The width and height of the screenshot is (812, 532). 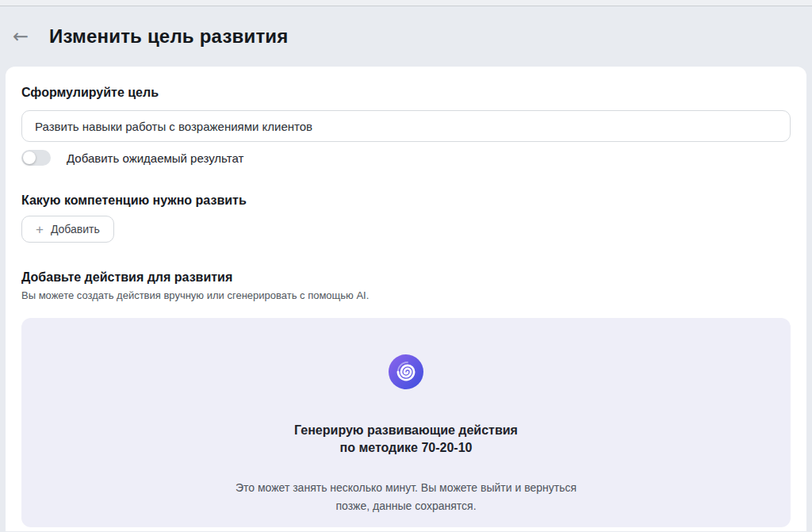 What do you see at coordinates (406, 373) in the screenshot?
I see `spiral-loader-icon` at bounding box center [406, 373].